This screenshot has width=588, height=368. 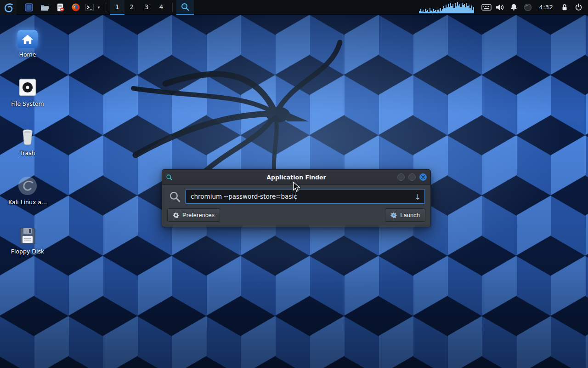 I want to click on kali-menu-icon, so click(x=8, y=7).